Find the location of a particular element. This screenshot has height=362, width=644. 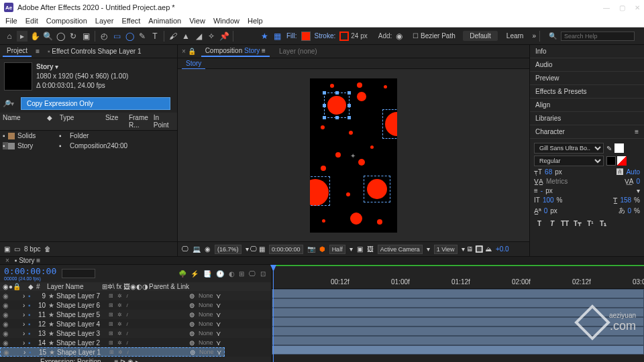

bezier-checkbox-label: ☐ Bezier Path is located at coordinates (433, 36).